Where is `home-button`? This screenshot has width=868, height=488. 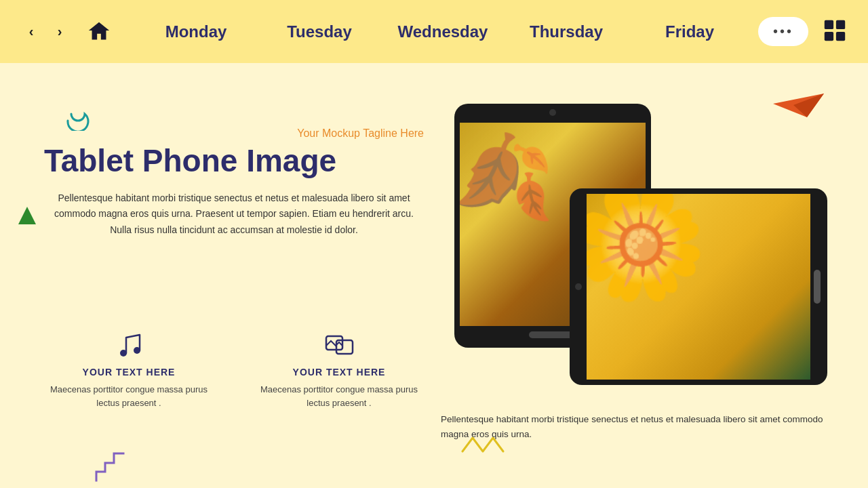
home-button is located at coordinates (99, 32).